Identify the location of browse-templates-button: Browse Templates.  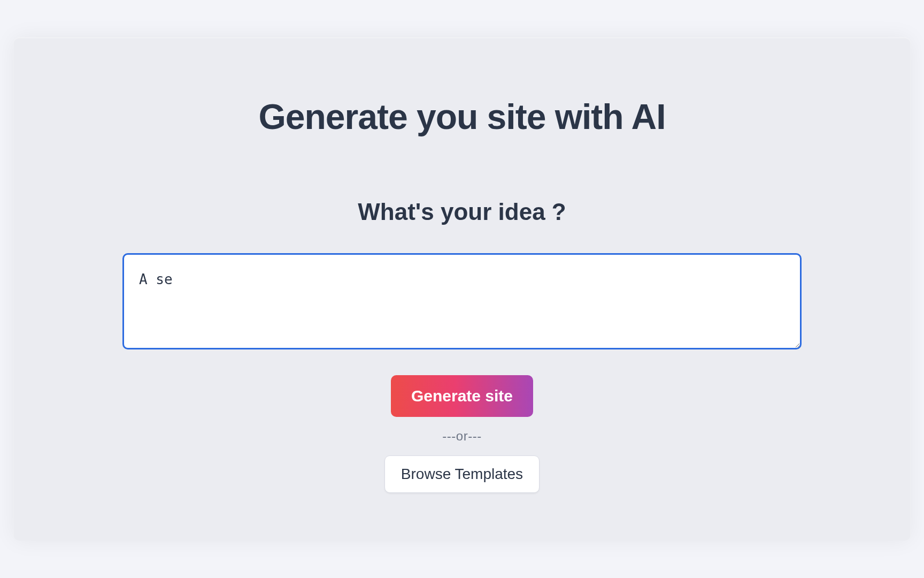
(462, 474).